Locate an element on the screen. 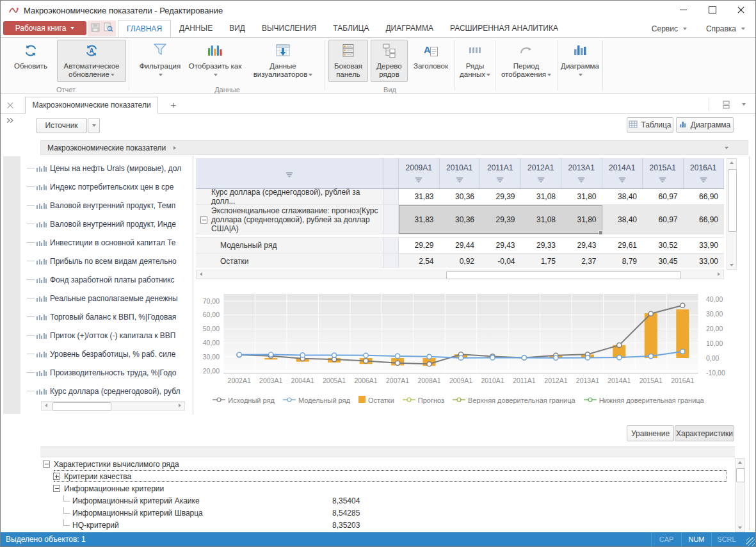 Image resolution: width=756 pixels, height=547 pixels. new-tab-button: + is located at coordinates (173, 105).